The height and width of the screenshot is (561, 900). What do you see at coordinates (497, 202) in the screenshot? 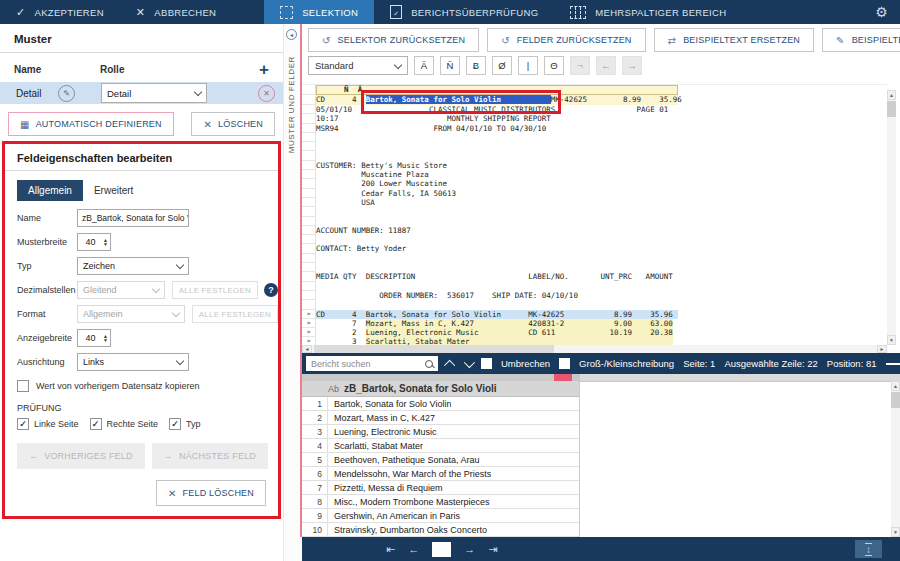
I see `report-line-10: USA` at bounding box center [497, 202].